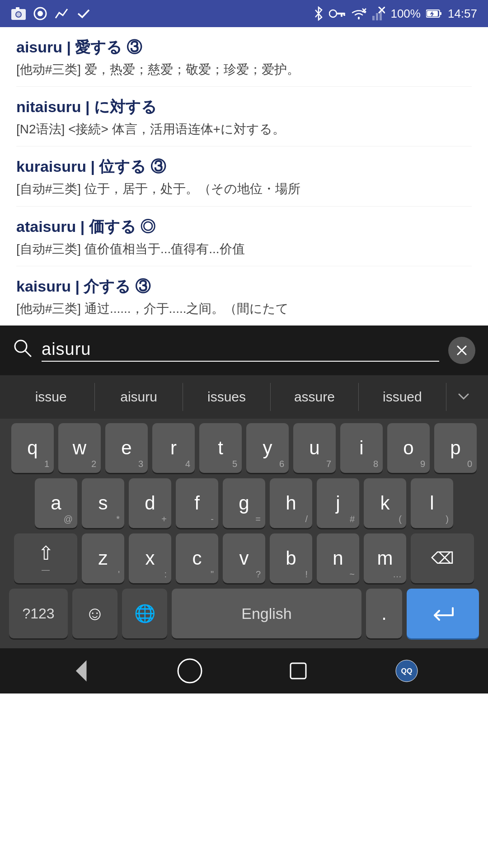  What do you see at coordinates (244, 57) in the screenshot?
I see `dict-entry-aisuru: aisuru | 愛する ③ [他动#三类] 爱，热爱；慈爱；敬爱；珍爱；爱护。` at bounding box center [244, 57].